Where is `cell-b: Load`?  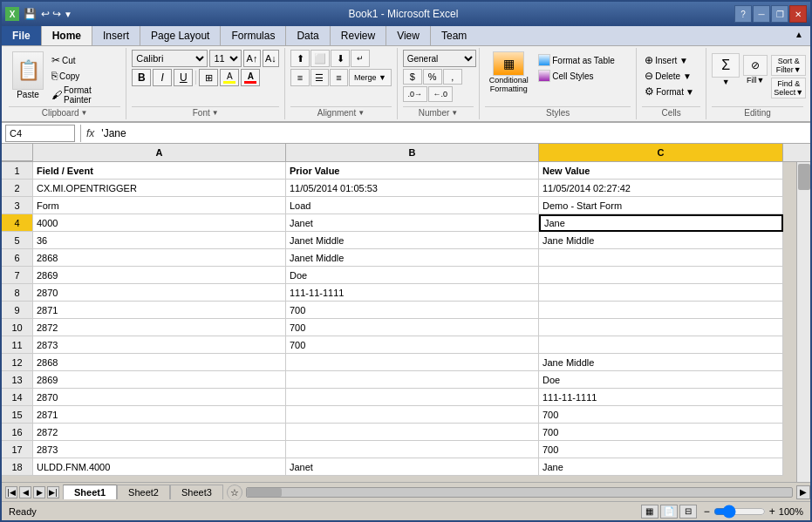 cell-b: Load is located at coordinates (413, 206).